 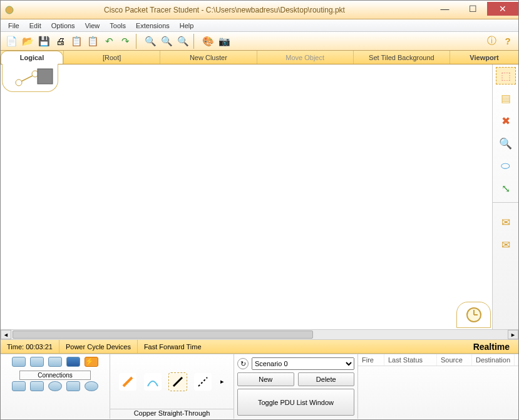 I want to click on minimize-button: —, so click(x=444, y=9).